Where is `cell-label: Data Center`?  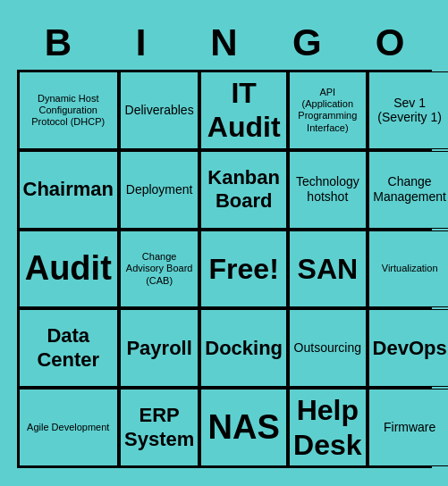
cell-label: Data Center is located at coordinates (68, 348).